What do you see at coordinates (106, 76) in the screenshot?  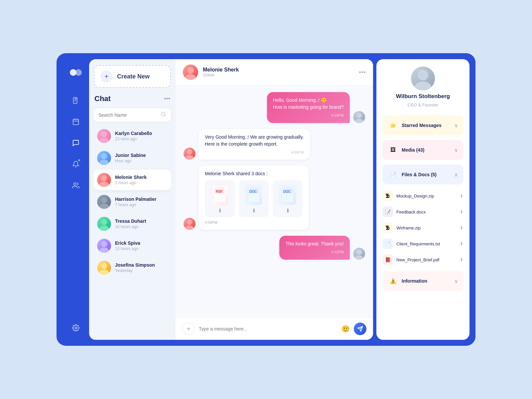 I see `create-new-icon: +` at bounding box center [106, 76].